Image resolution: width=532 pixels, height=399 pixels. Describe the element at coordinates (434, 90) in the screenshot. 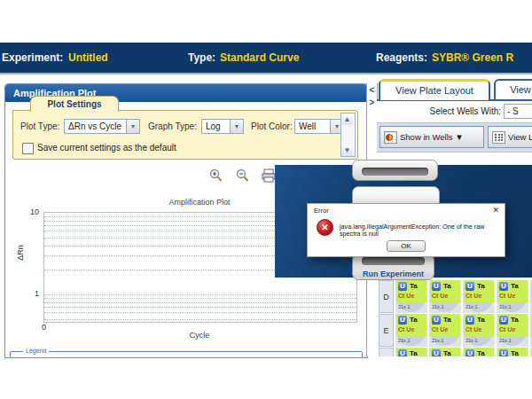

I see `tab-view-plate-layout: View Plate Layout` at that location.